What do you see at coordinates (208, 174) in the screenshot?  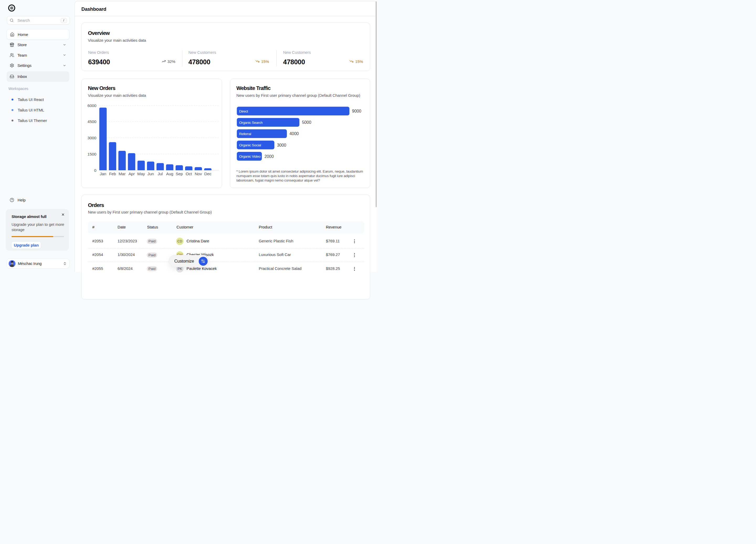 I see `svg-text: Dec` at bounding box center [208, 174].